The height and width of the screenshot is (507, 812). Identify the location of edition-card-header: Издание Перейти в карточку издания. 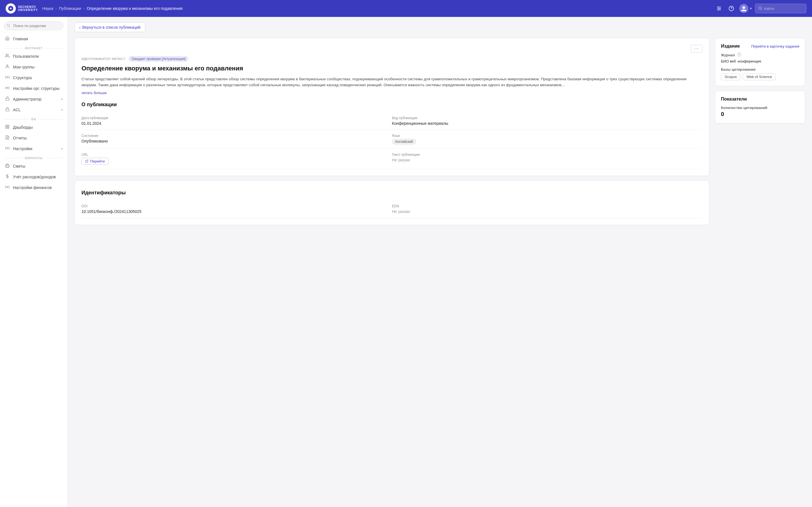
(760, 46).